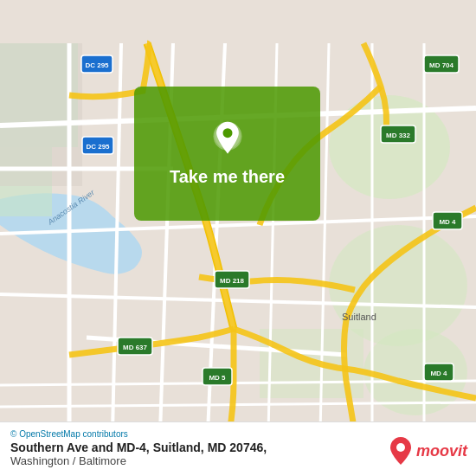 Image resolution: width=476 pixels, height=476 pixels. What do you see at coordinates (135, 348) in the screenshot?
I see `svg-text: MD 637` at bounding box center [135, 348].